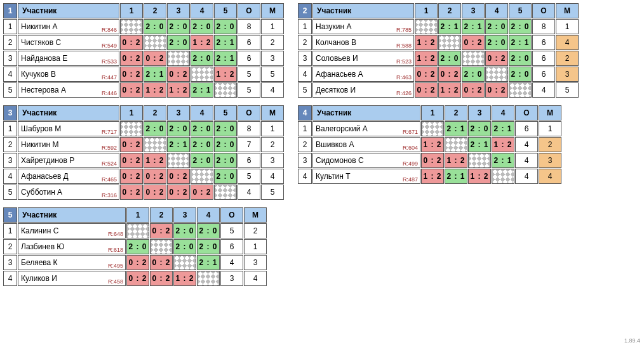 This screenshot has width=644, height=345. I want to click on participant-name: Чистяков СR:549, so click(69, 42).